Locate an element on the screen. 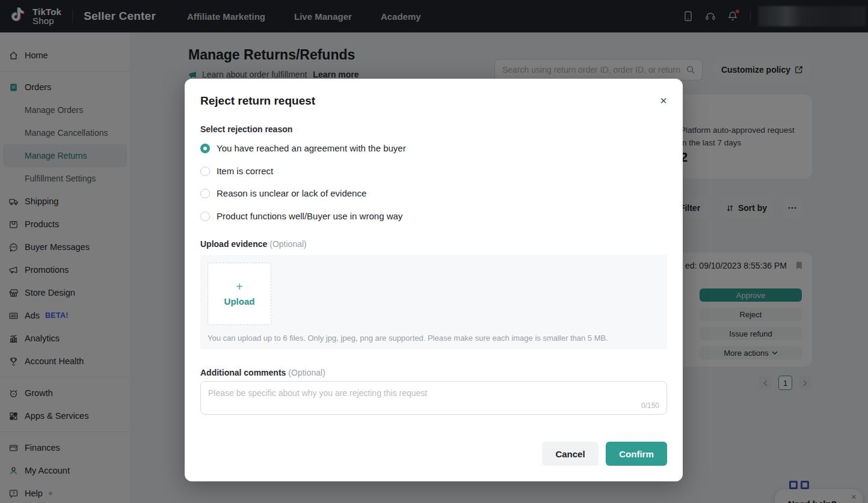  upload-evidence-label: Upload evidence(Optional) is located at coordinates (254, 244).